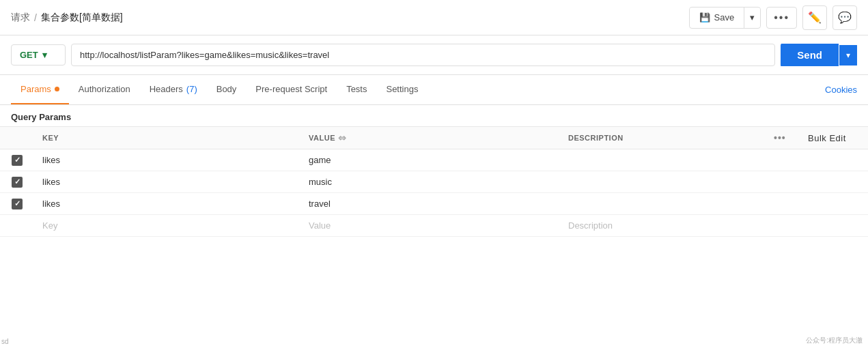 The image size is (868, 348). What do you see at coordinates (781, 18) in the screenshot?
I see `more-icon: •••` at bounding box center [781, 18].